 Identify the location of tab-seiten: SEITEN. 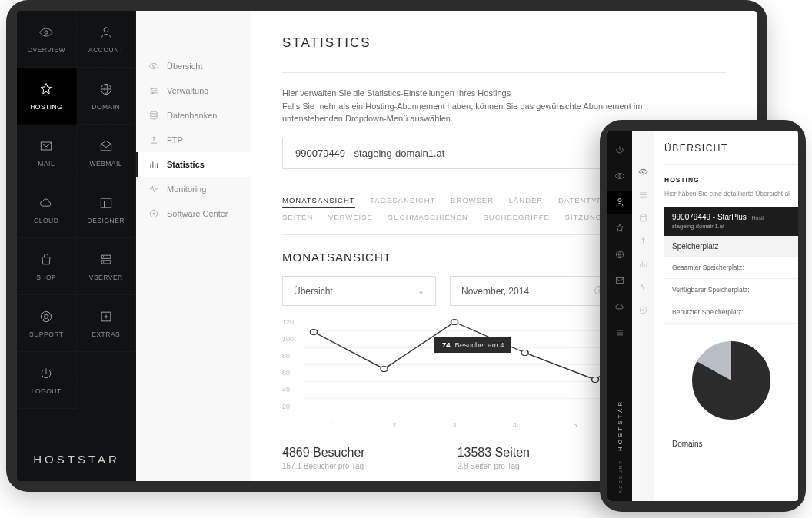
(298, 217).